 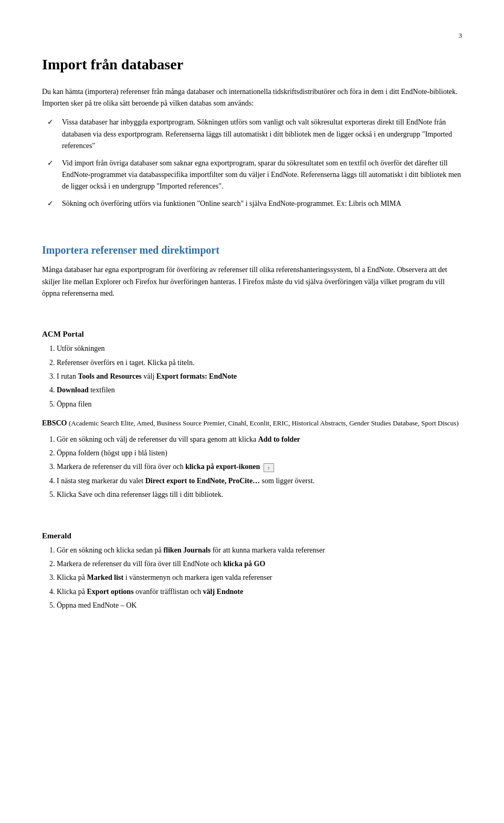 What do you see at coordinates (259, 440) in the screenshot?
I see `ebsco-step-1: Gör en sökning och välj de referenser du…` at bounding box center [259, 440].